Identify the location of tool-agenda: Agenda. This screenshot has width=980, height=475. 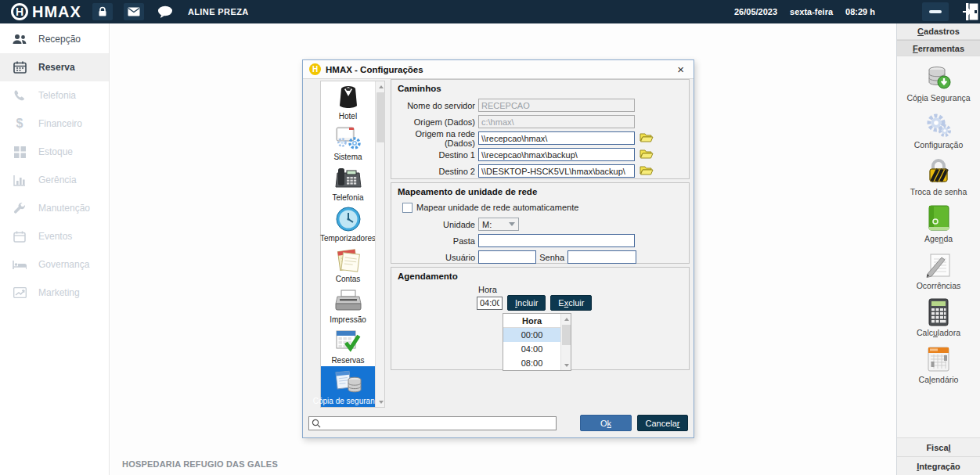
(939, 224).